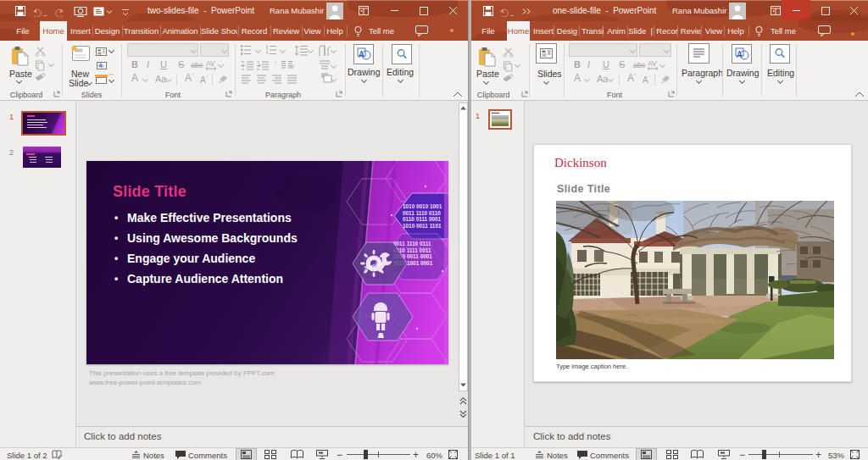 The image size is (868, 460). What do you see at coordinates (422, 225) in the screenshot?
I see `svg-text: 1010 0011 1101` at bounding box center [422, 225].